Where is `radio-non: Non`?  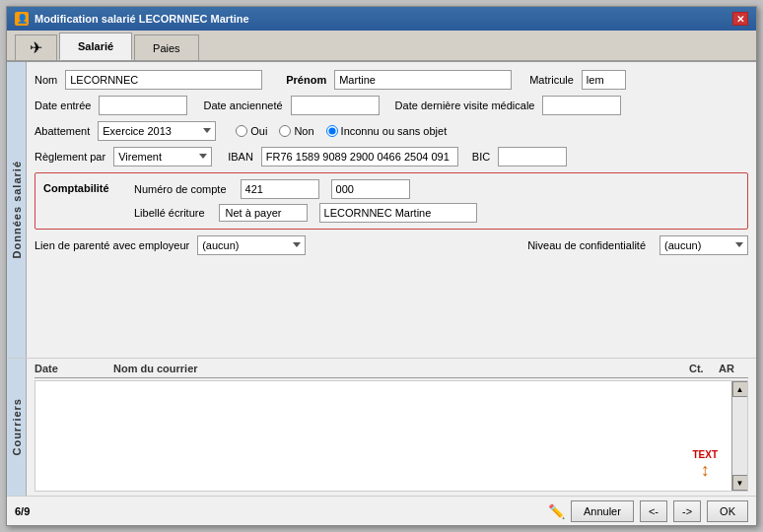 radio-non: Non is located at coordinates (296, 131).